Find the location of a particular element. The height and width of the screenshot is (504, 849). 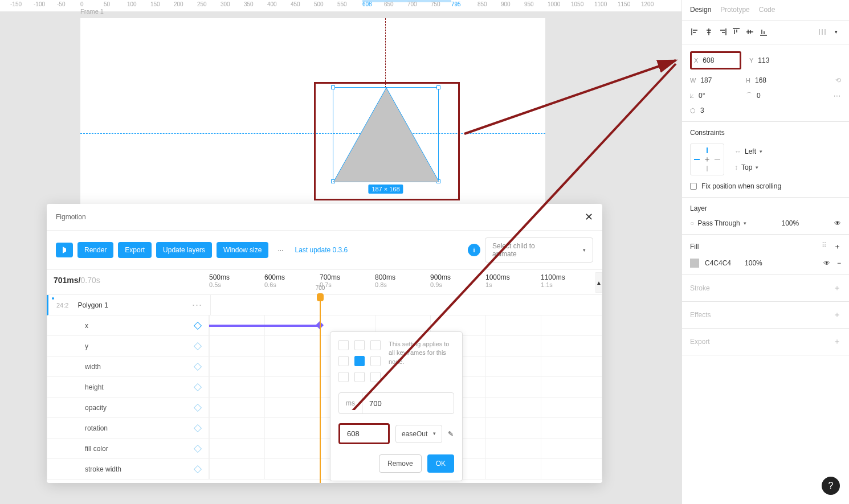

anchor-tl is located at coordinates (344, 345).